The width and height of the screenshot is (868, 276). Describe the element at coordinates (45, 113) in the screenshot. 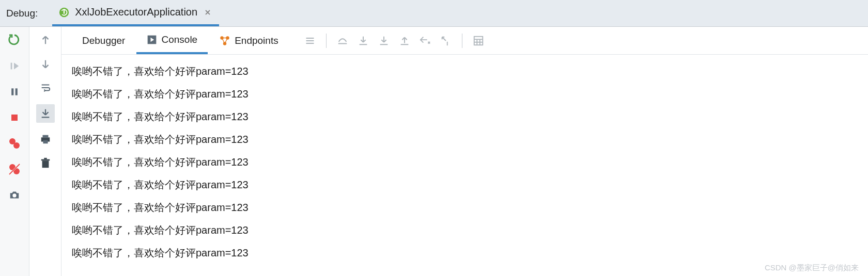

I see `scroll-to-end-icon` at that location.